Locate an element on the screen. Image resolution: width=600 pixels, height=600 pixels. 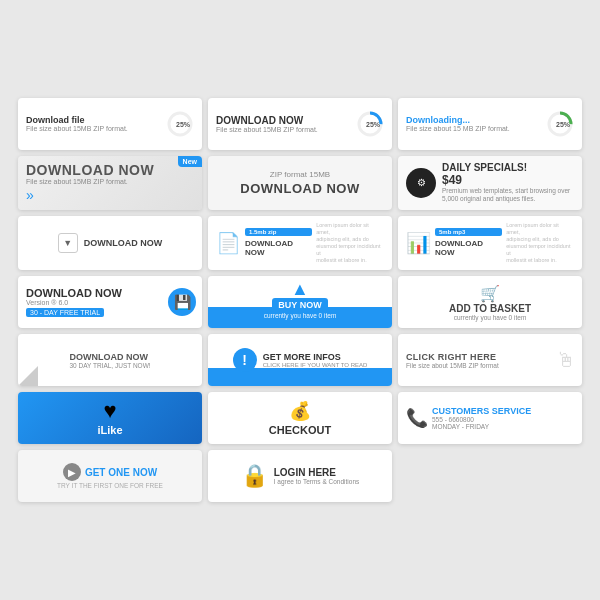
zip-download-card: ZIP format 15MB DOWNLOAD NOW is located at coordinates (300, 183).